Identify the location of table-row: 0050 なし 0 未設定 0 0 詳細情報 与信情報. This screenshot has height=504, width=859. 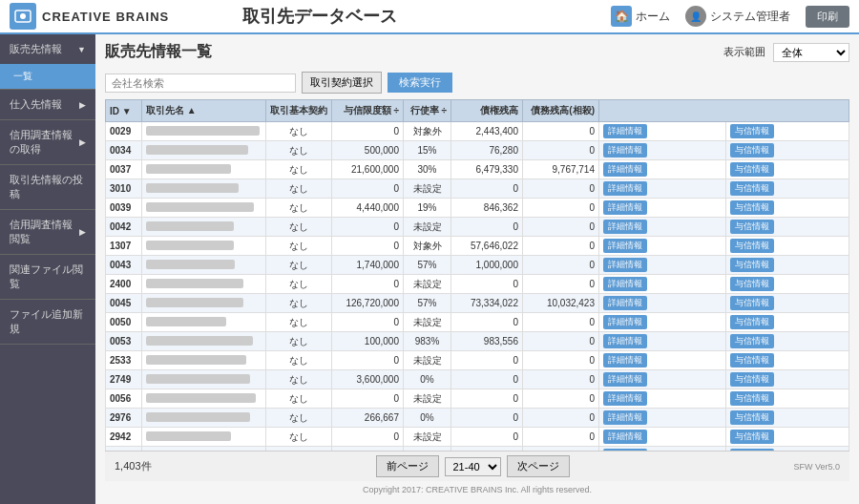
(477, 323).